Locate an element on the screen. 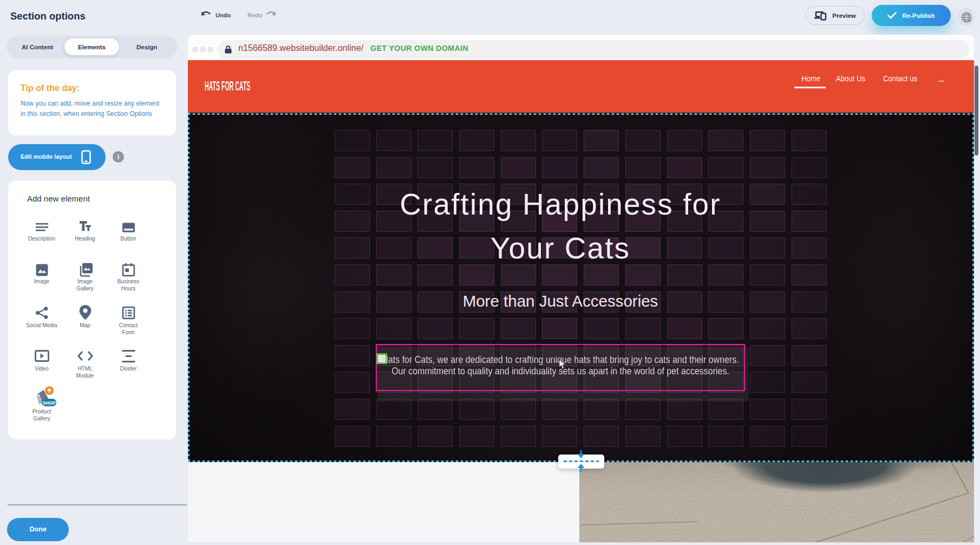  svg-text: SHOP is located at coordinates (49, 403).